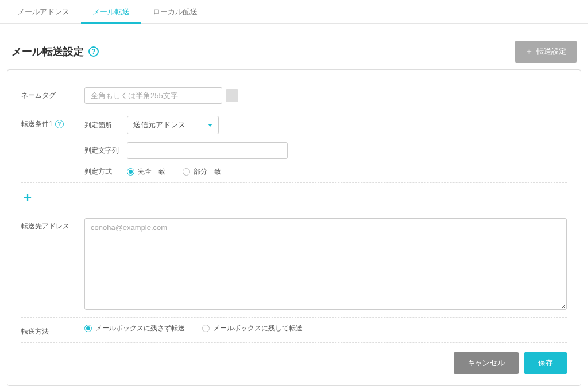  Describe the element at coordinates (102, 125) in the screenshot. I see `judge-place-label: 判定箇所` at that location.